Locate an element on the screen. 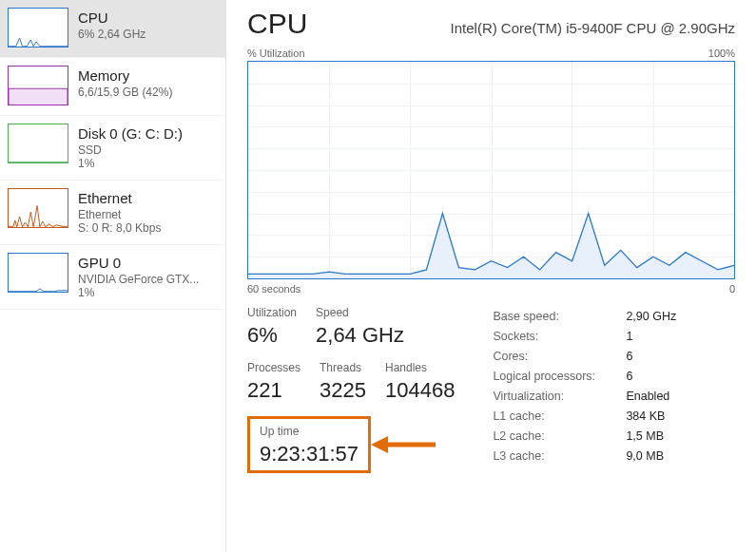  chart-xleft: 60 seconds is located at coordinates (274, 289).